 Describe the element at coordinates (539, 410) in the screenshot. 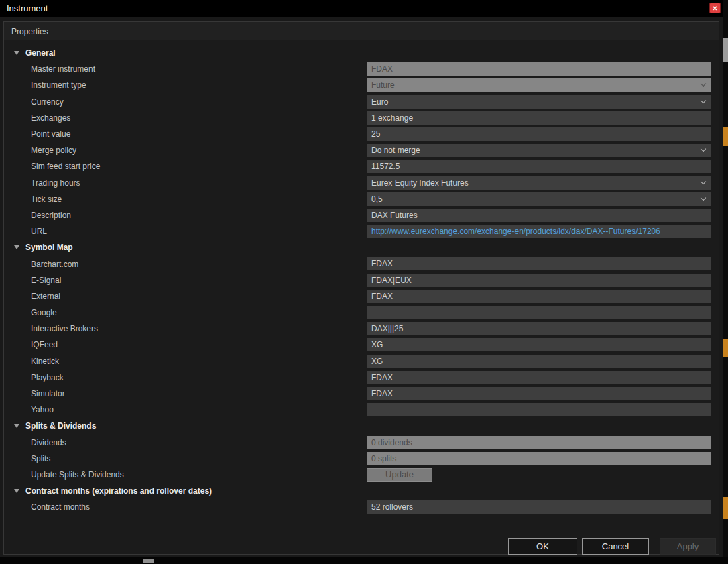

I see `field-yahoo` at that location.